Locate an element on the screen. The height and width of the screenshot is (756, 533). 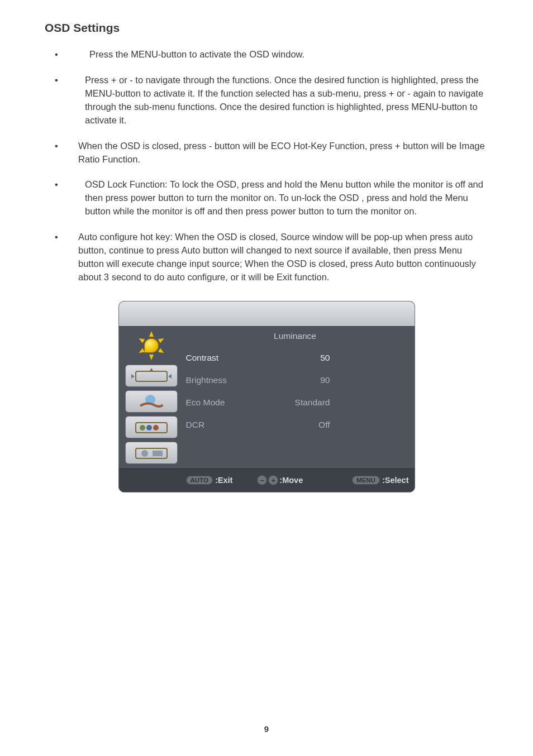
move-label: :Move is located at coordinates (291, 480).